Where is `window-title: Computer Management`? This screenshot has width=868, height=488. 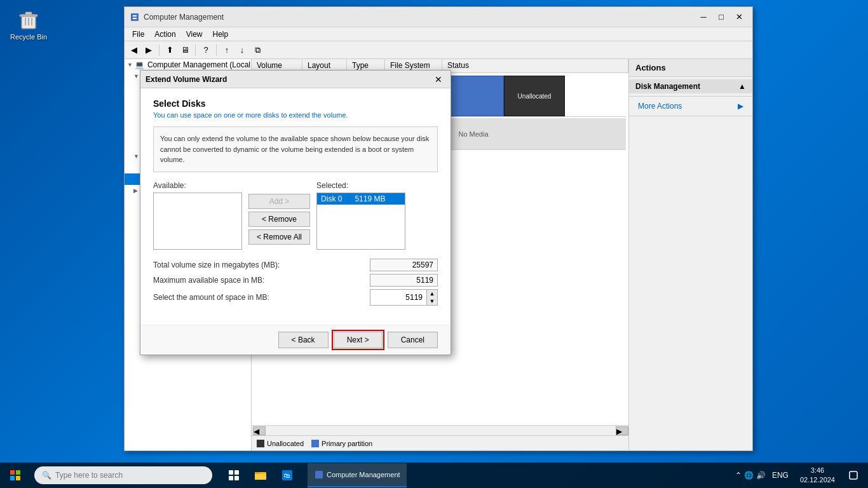
window-title: Computer Management is located at coordinates (419, 17).